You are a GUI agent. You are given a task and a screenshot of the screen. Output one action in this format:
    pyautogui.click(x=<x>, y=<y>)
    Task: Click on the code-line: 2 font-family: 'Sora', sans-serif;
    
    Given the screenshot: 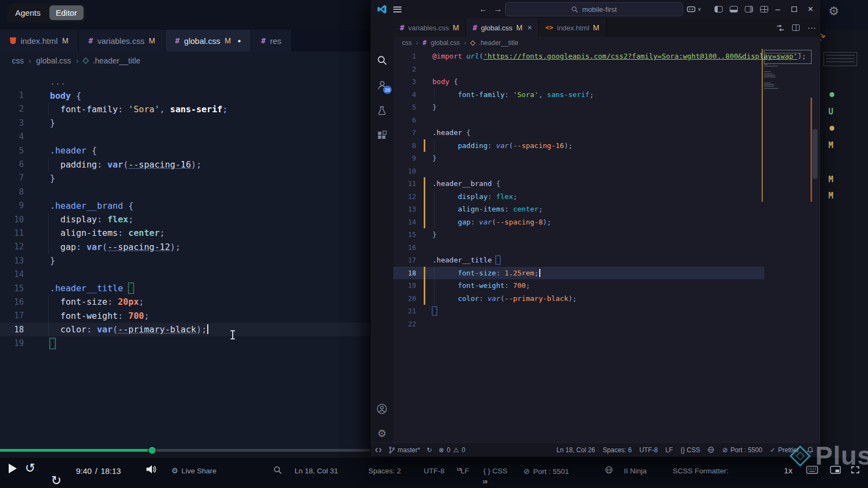 What is the action you would take?
    pyautogui.click(x=186, y=110)
    